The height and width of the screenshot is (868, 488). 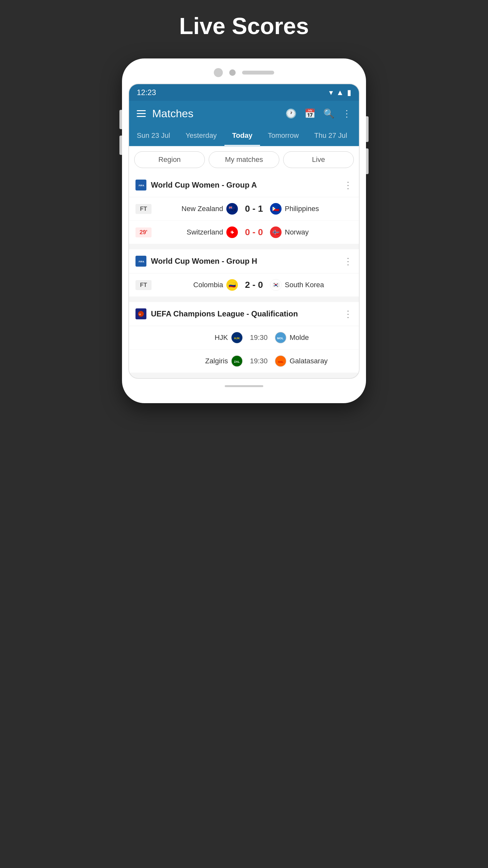 I want to click on section-more-icon-group-h: ⋮, so click(x=348, y=261).